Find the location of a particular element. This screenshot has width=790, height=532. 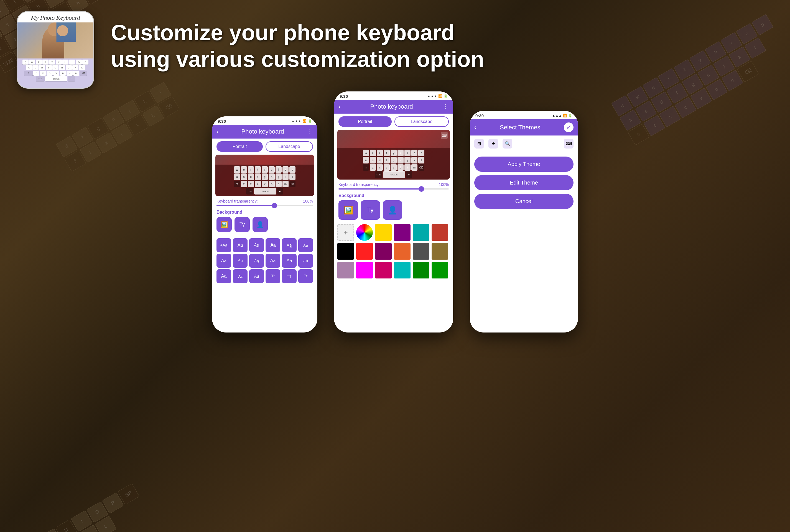

color-magenta is located at coordinates (364, 270).